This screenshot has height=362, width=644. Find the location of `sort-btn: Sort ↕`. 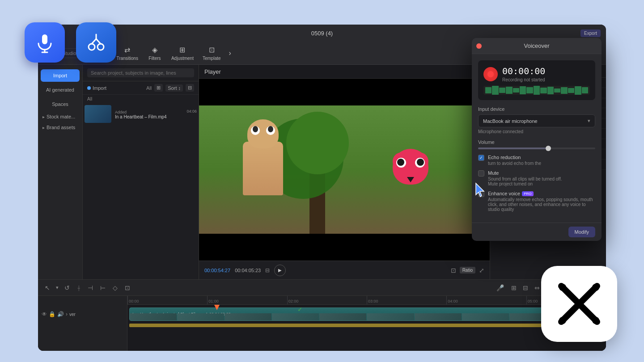

sort-btn: Sort ↕ is located at coordinates (174, 88).